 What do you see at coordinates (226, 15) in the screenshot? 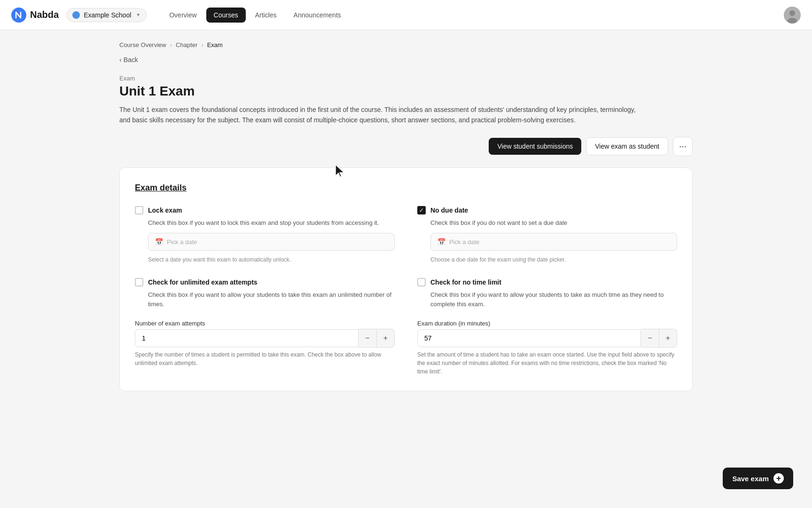
I see `nav-link-courses: Courses` at bounding box center [226, 15].